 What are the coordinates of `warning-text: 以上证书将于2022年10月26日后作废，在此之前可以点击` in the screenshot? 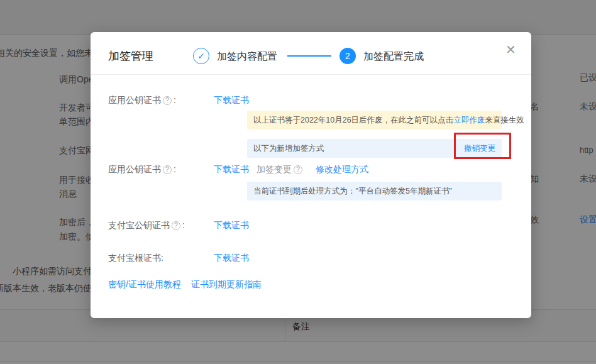 It's located at (353, 120).